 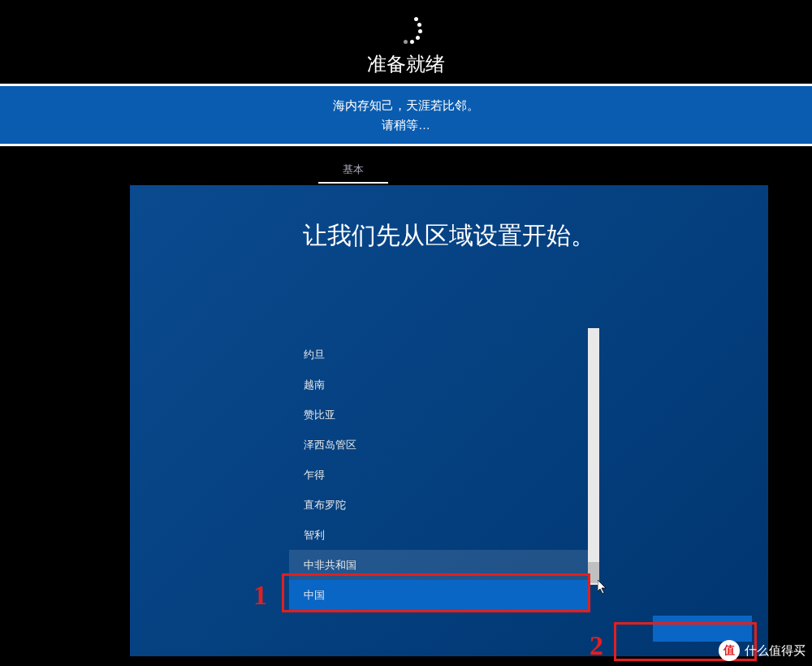 I want to click on tab-basic: 基本, so click(x=353, y=170).